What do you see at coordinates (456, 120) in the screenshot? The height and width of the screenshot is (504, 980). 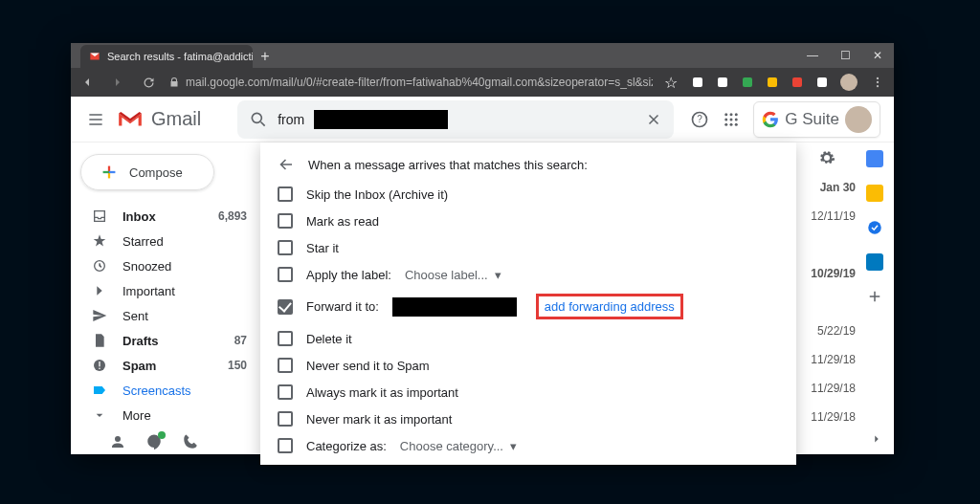 I see `search-bar: from` at bounding box center [456, 120].